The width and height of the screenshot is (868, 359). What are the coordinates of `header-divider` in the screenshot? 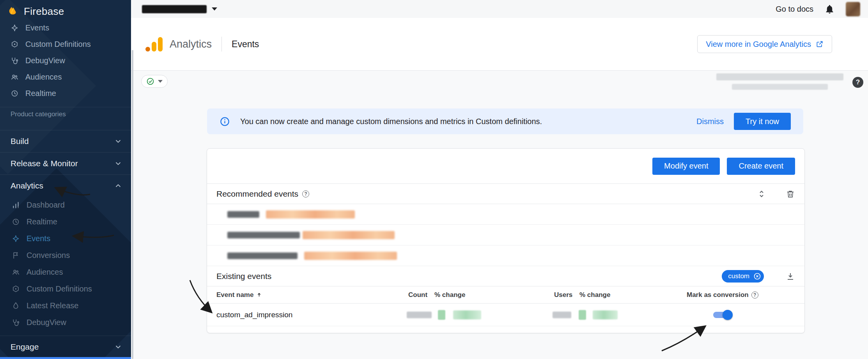 It's located at (221, 44).